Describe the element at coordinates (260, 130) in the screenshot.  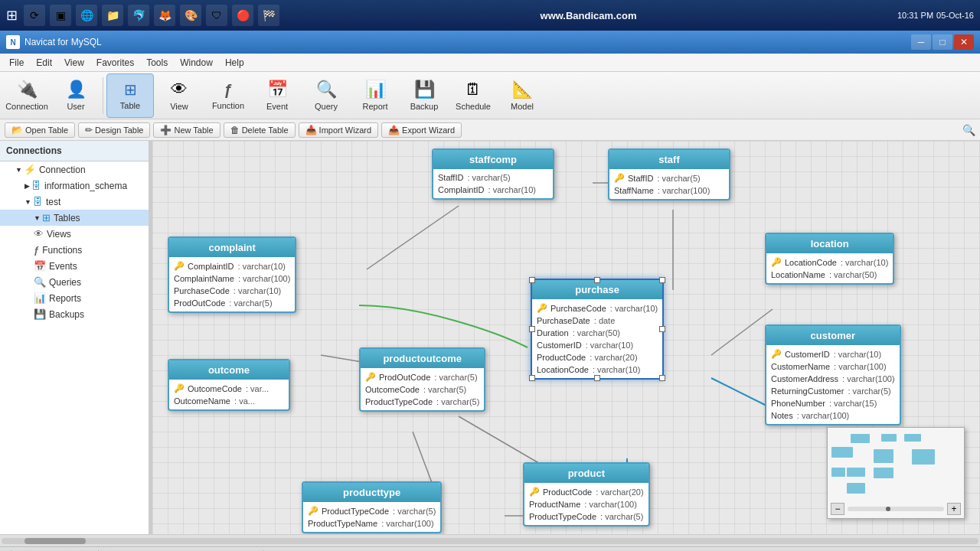
I see `delete-table-button: 🗑 Delete Table` at that location.